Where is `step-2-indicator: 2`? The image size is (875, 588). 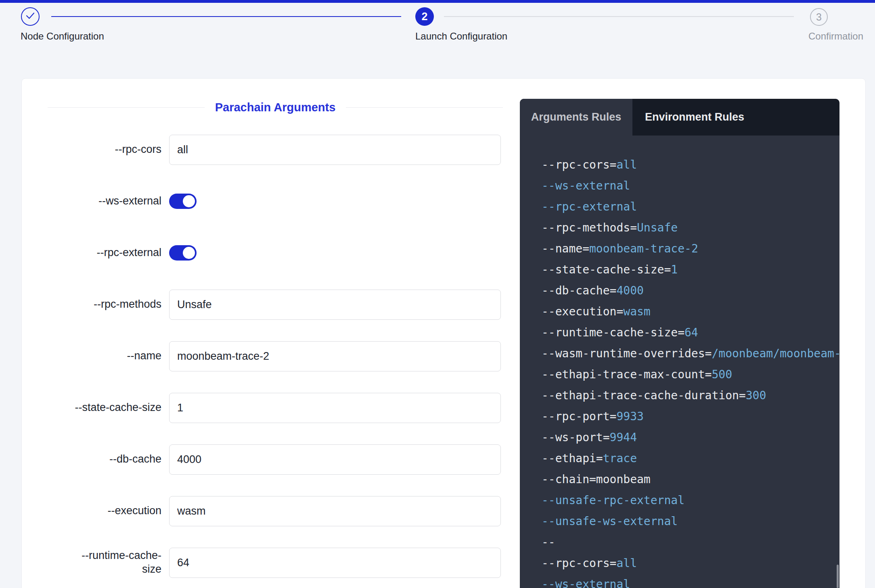 step-2-indicator: 2 is located at coordinates (425, 17).